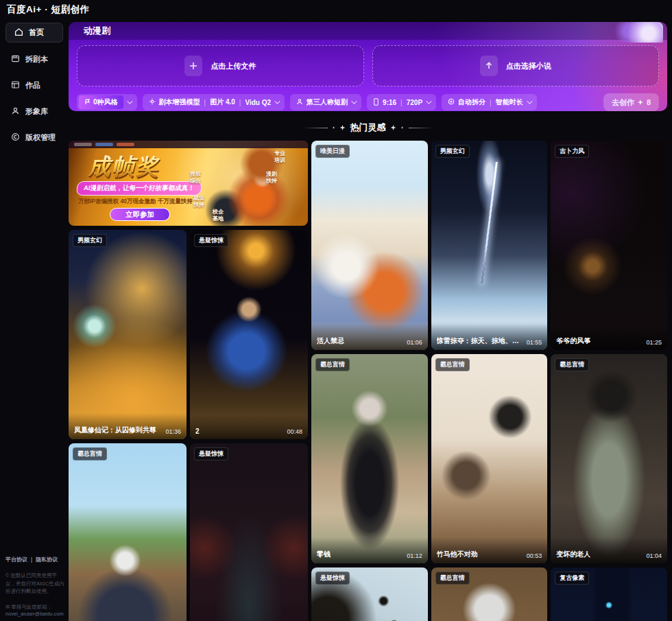 The width and height of the screenshot is (672, 621). What do you see at coordinates (389, 103) in the screenshot?
I see `ratio-chip-label-a: 9:16` at bounding box center [389, 103].